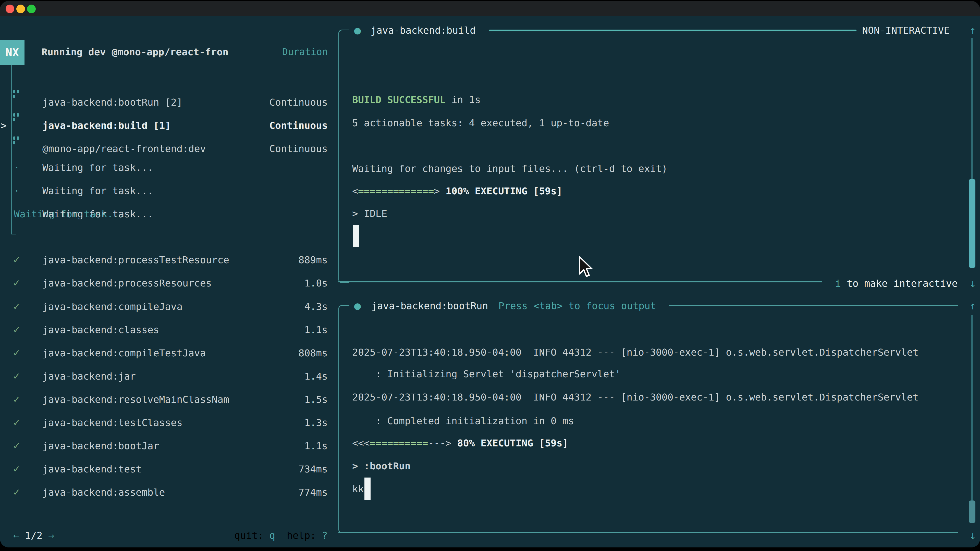 This screenshot has height=551, width=980. Describe the element at coordinates (34, 535) in the screenshot. I see `page-number: 1/2` at that location.